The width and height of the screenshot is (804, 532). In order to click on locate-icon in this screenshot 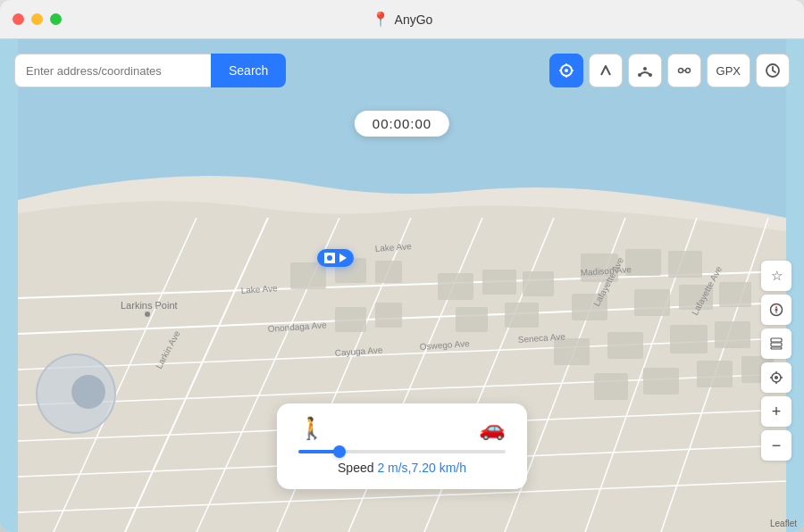, I will do `click(776, 378)`.